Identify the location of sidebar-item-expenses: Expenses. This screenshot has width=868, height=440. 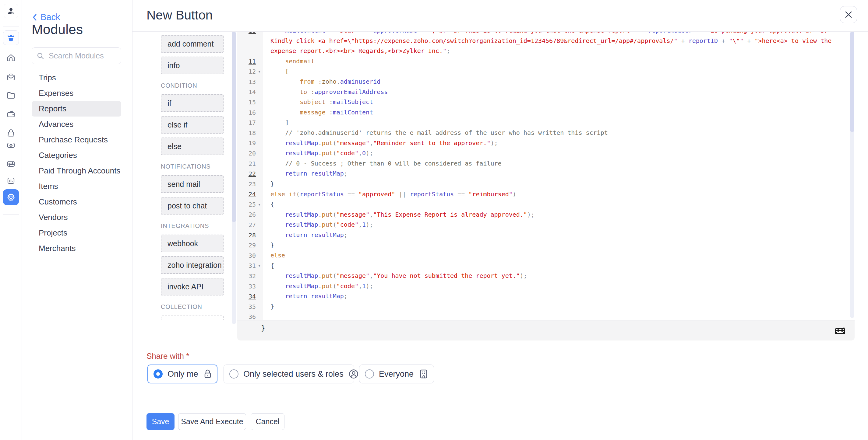
(76, 93).